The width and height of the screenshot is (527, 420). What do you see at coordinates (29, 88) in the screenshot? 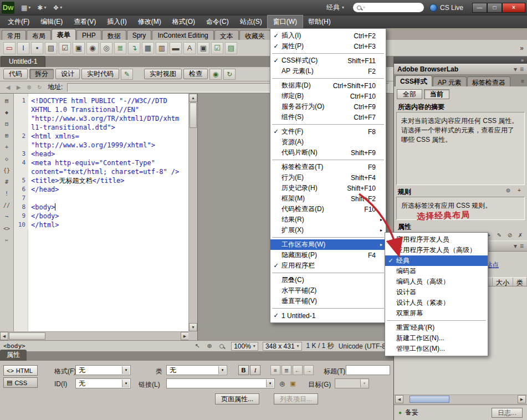
I see `stop-icon: ⊗` at bounding box center [29, 88].